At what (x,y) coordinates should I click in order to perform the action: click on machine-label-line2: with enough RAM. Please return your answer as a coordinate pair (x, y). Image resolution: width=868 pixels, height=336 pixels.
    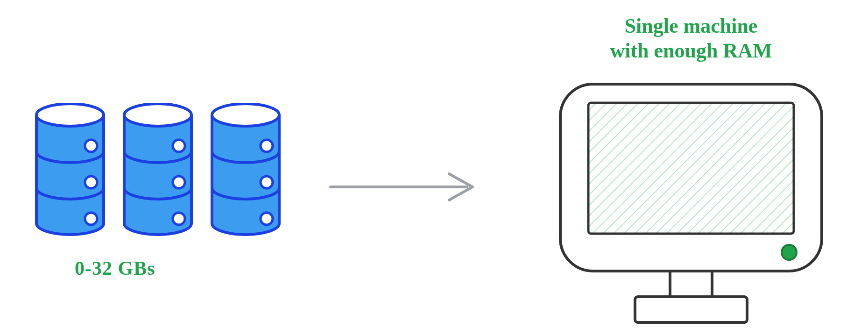
    Looking at the image, I should click on (691, 50).